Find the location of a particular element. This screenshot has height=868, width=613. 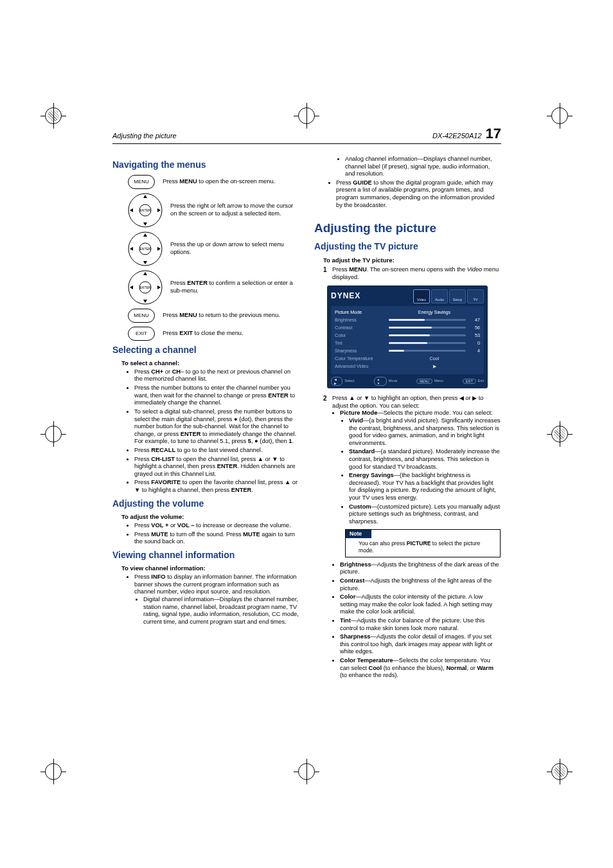

osd-row: Picture ModeEnergy Savings is located at coordinates (407, 312).